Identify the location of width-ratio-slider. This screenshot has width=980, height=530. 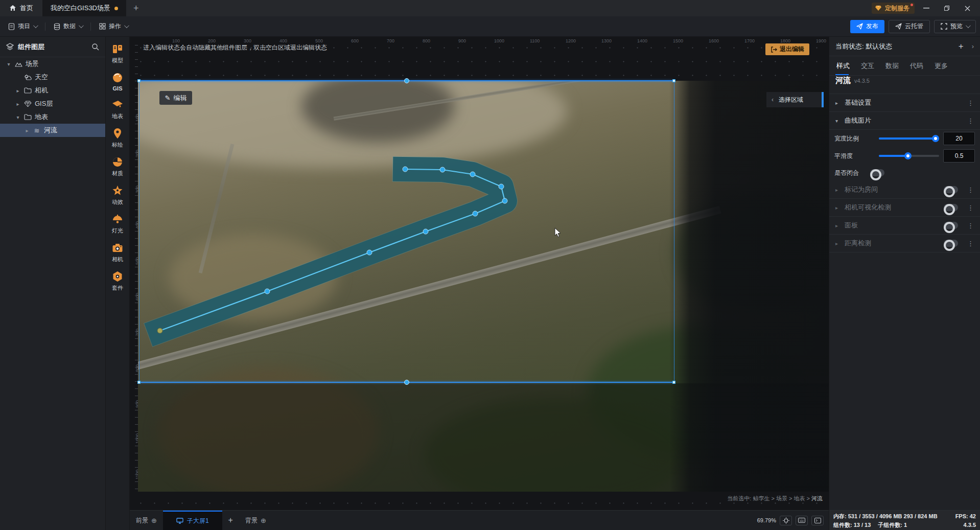
(909, 139).